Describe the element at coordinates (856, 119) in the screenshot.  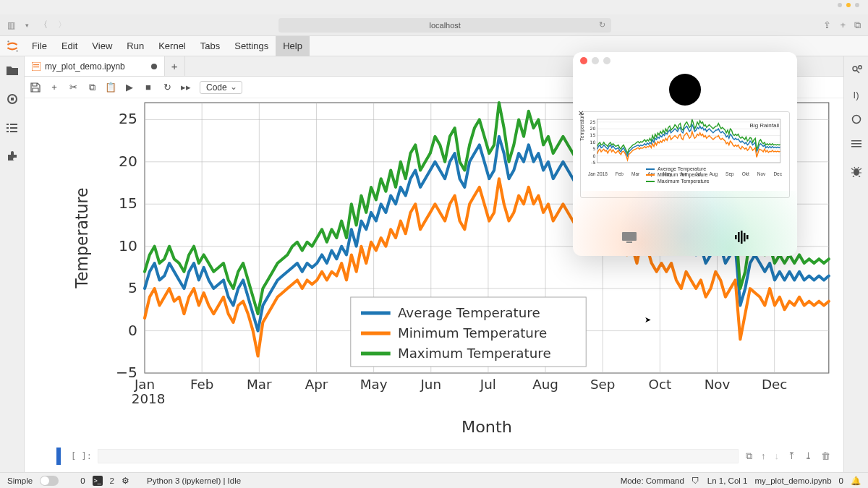
I see `kernel-indicator-icon` at that location.